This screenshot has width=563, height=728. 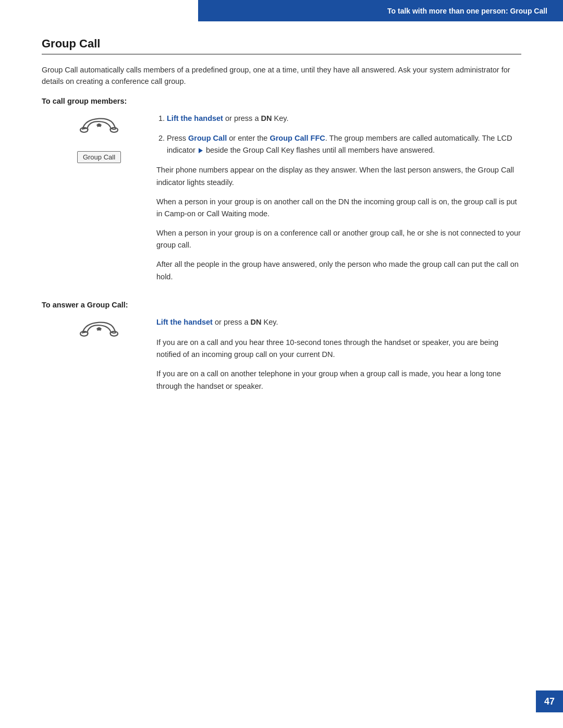 What do you see at coordinates (549, 701) in the screenshot?
I see `page-number-badge: 47` at bounding box center [549, 701].